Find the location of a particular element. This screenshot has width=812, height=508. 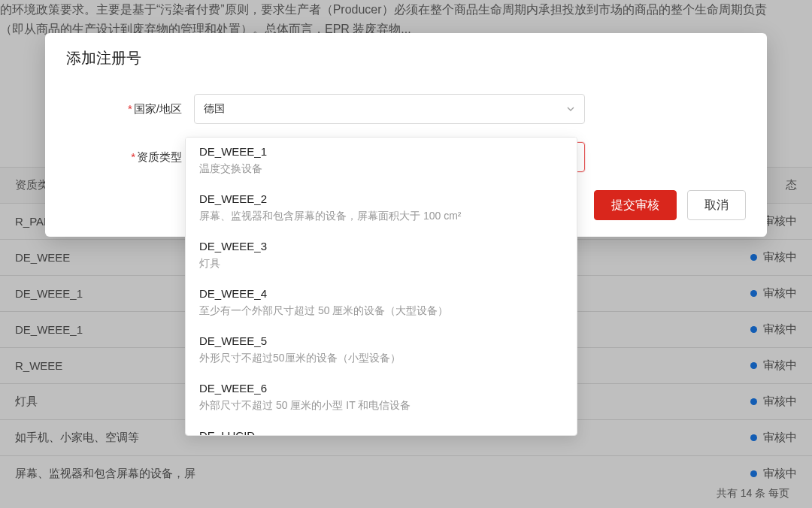

country-select-value: 德国 is located at coordinates (214, 109).